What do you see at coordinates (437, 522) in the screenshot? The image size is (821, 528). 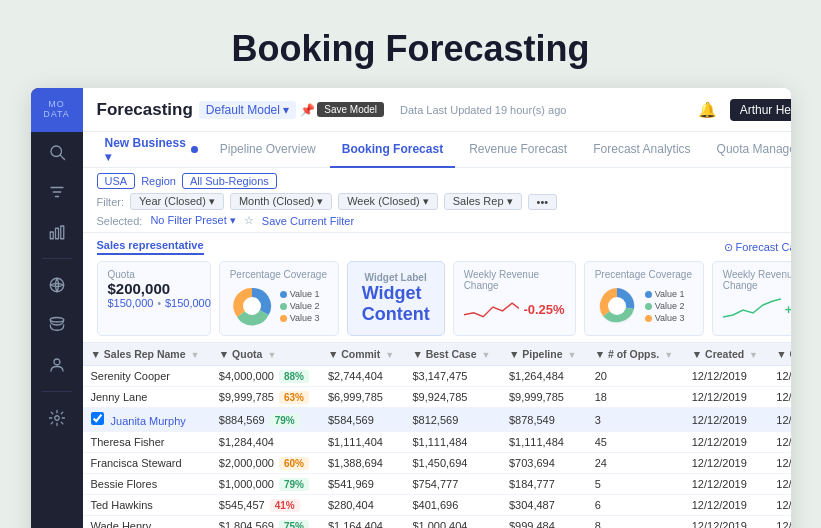 I see `table-row: Wade Henry$1,804,569 75%$1,164,404$1,000…` at bounding box center [437, 522].